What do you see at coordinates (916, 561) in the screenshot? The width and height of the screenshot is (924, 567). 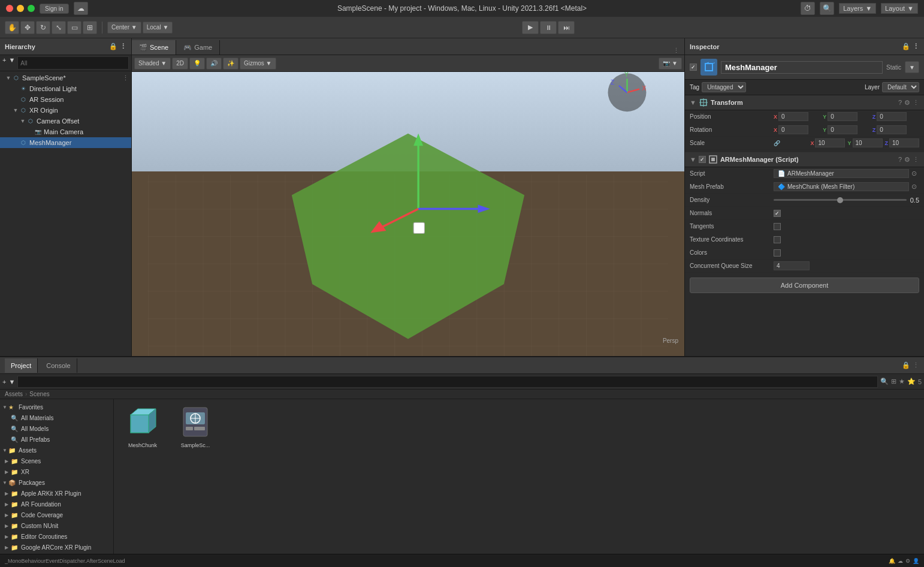 I see `account-icon: 👤` at bounding box center [916, 561].